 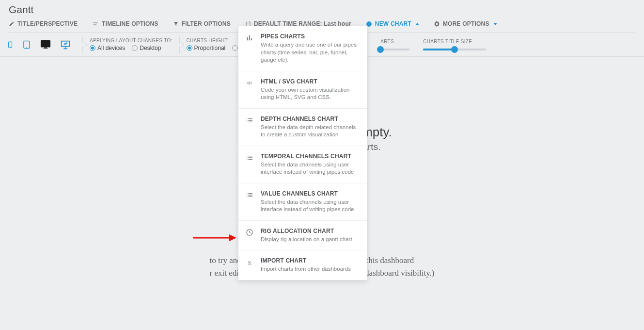 I want to click on annotation-arrow, so click(x=215, y=238).